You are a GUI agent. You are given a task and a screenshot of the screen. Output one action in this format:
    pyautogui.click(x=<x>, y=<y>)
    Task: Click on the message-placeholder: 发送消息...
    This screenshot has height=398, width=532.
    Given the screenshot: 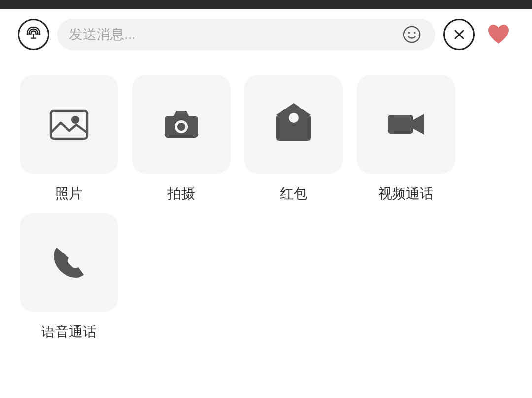 What is the action you would take?
    pyautogui.click(x=232, y=35)
    